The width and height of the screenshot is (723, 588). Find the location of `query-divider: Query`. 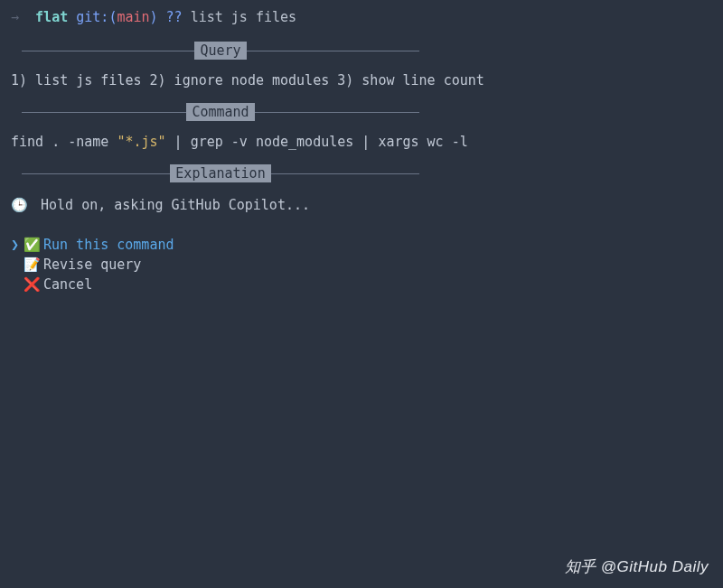

query-divider: Query is located at coordinates (221, 51).